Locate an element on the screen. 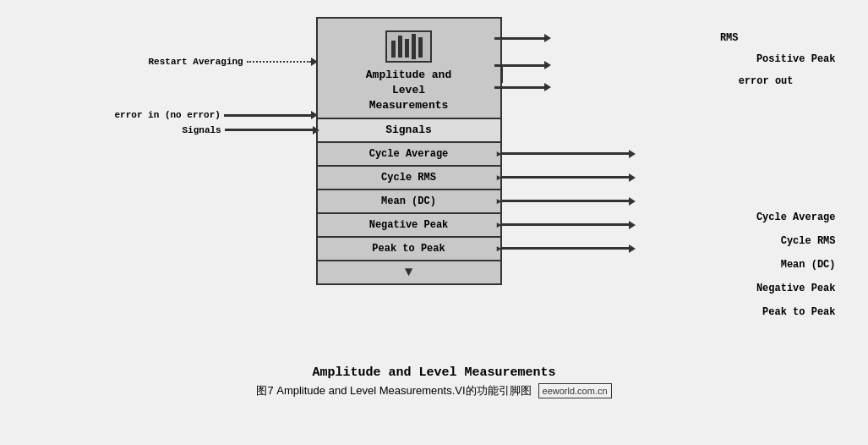  peak-to-peak-row: Peak to Peak ► is located at coordinates (409, 250).